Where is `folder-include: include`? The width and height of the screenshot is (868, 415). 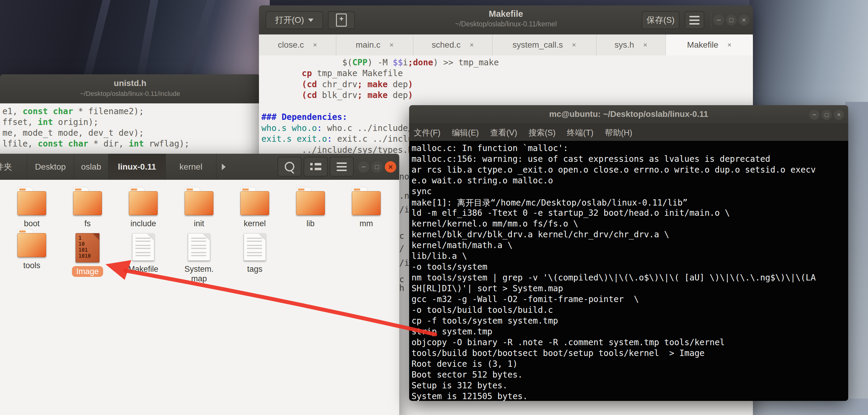
folder-include: include is located at coordinates (143, 210).